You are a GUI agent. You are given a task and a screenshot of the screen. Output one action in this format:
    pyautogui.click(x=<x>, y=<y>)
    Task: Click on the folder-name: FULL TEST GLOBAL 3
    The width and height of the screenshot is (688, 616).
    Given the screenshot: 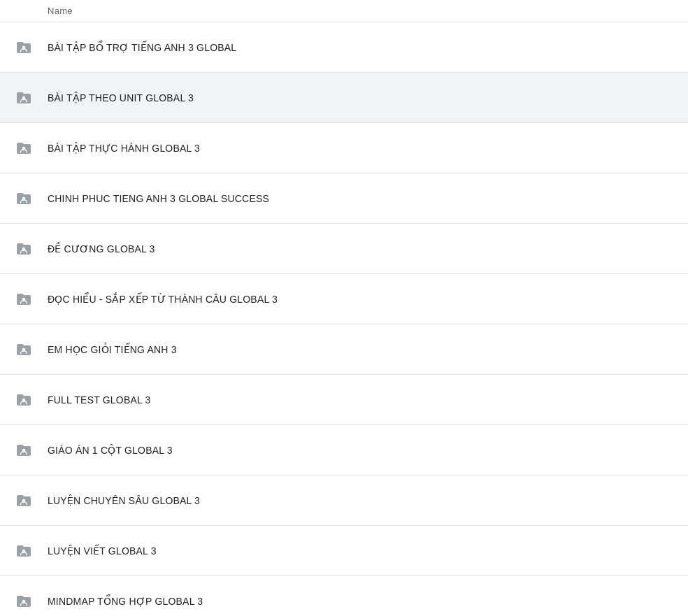 What is the action you would take?
    pyautogui.click(x=99, y=400)
    